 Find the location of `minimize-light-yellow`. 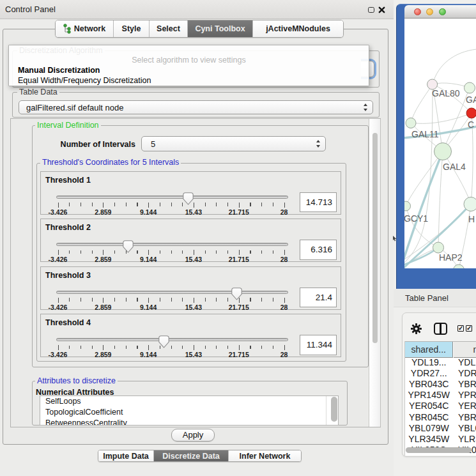

minimize-light-yellow is located at coordinates (429, 12).